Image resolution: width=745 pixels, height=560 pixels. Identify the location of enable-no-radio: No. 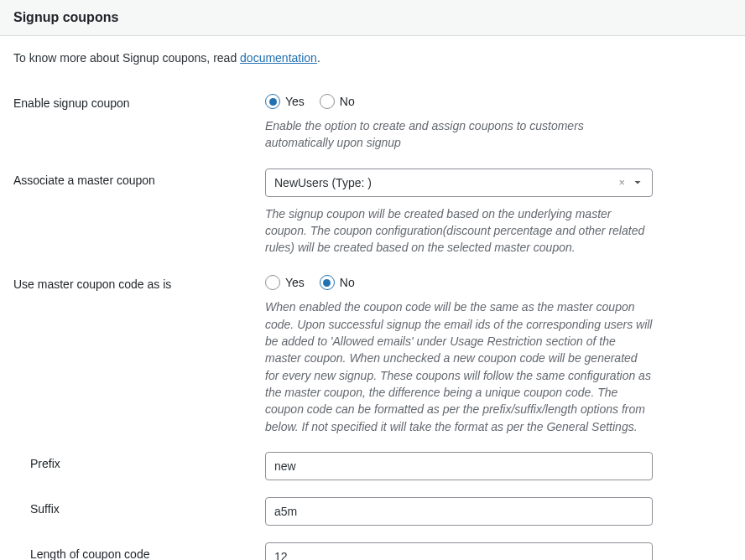
(337, 101).